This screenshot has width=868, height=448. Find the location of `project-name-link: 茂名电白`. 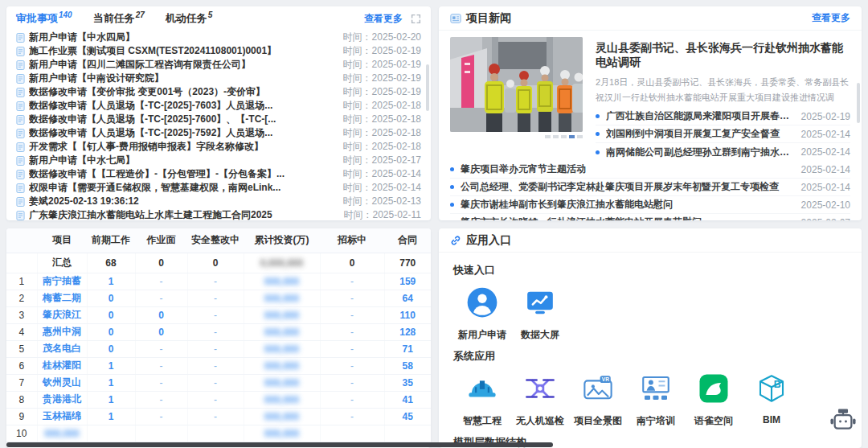

project-name-link: 茂名电白 is located at coordinates (62, 348).